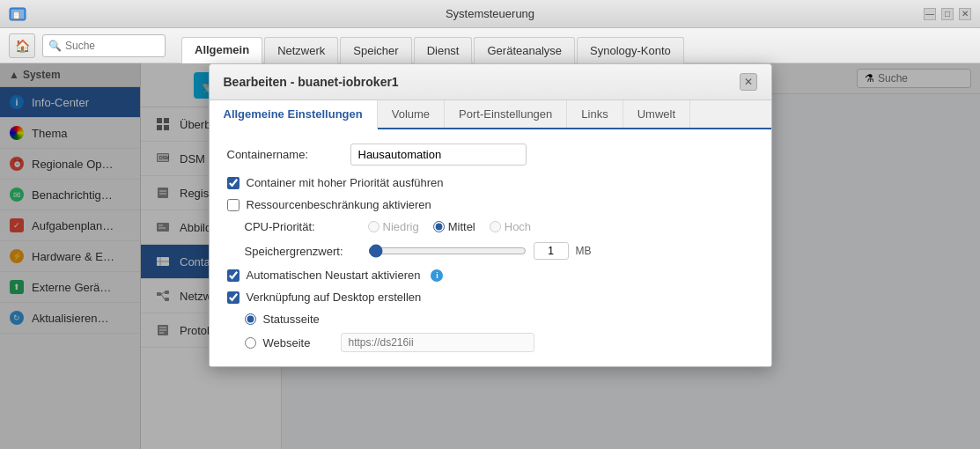 This screenshot has width=980, height=449. I want to click on restart-checkbox, so click(233, 276).